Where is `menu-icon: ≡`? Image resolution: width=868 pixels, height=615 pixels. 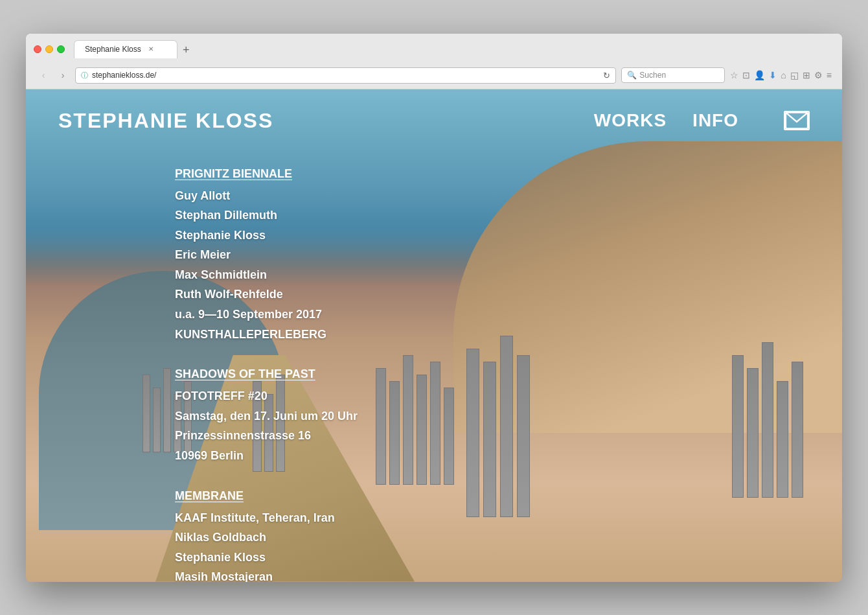
menu-icon: ≡ is located at coordinates (829, 75).